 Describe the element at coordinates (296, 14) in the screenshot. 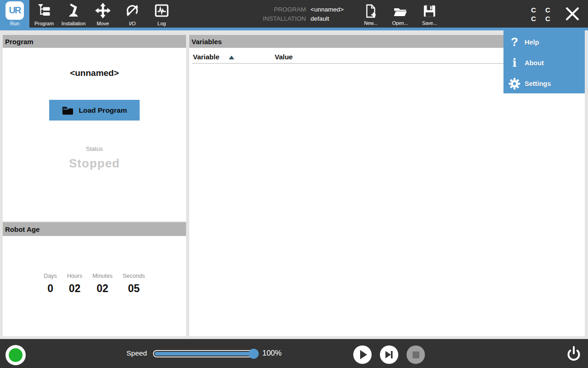

I see `loaded-file-info: PROGRAM <unnamed> INSTALLATION default` at that location.